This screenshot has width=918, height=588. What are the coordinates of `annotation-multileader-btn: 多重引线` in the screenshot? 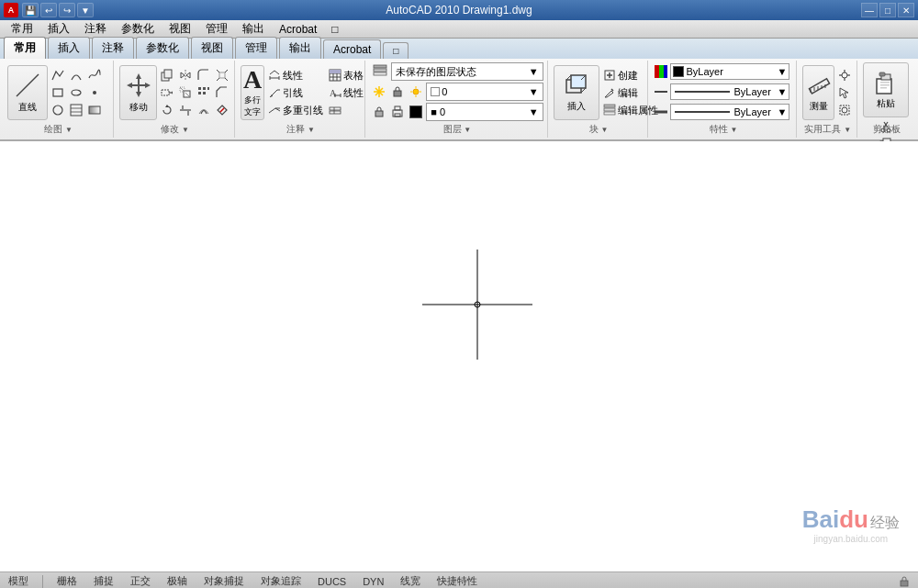 It's located at (296, 110).